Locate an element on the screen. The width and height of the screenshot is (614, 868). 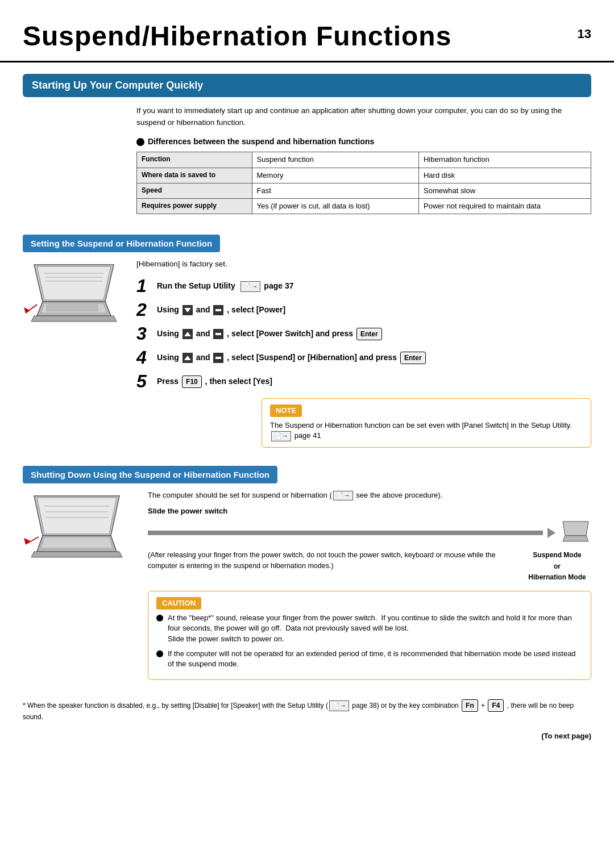
up2-icon is located at coordinates (188, 358).